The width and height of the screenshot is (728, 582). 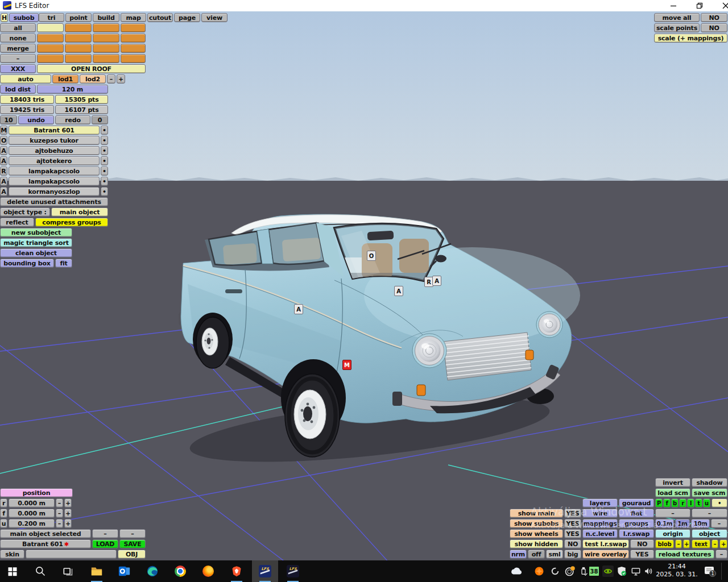 What do you see at coordinates (132, 554) in the screenshot?
I see `obj-button: OBJ` at bounding box center [132, 554].